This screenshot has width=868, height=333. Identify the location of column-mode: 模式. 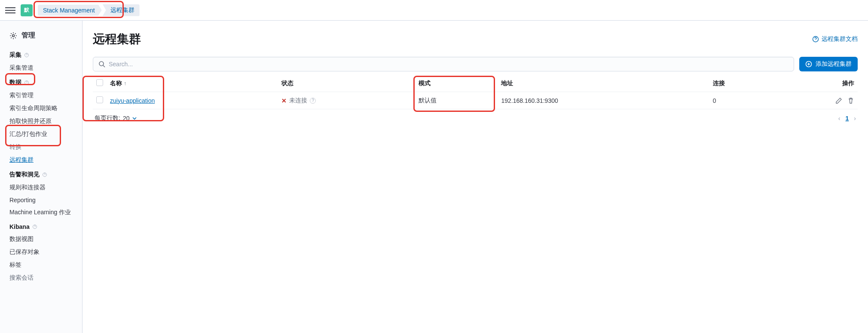
(456, 83).